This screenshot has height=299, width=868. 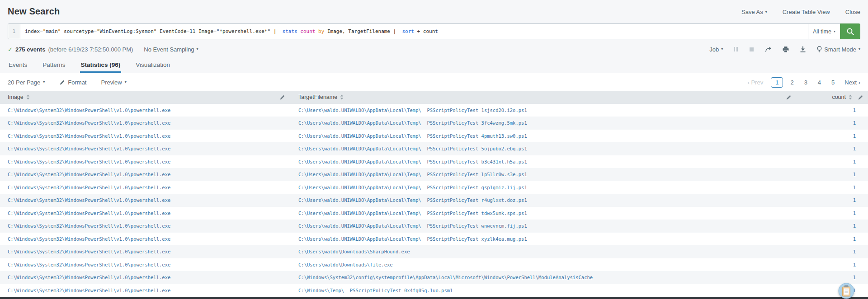 I want to click on pagination-page-2: 2, so click(x=792, y=82).